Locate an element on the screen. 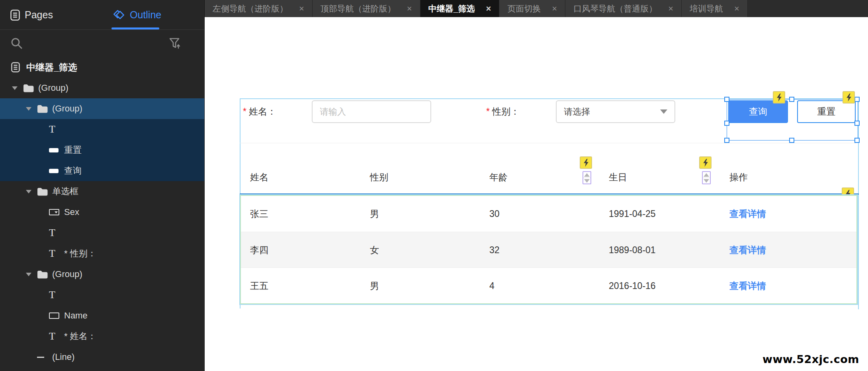 The height and width of the screenshot is (371, 868). sort-spinner-action is located at coordinates (706, 178).